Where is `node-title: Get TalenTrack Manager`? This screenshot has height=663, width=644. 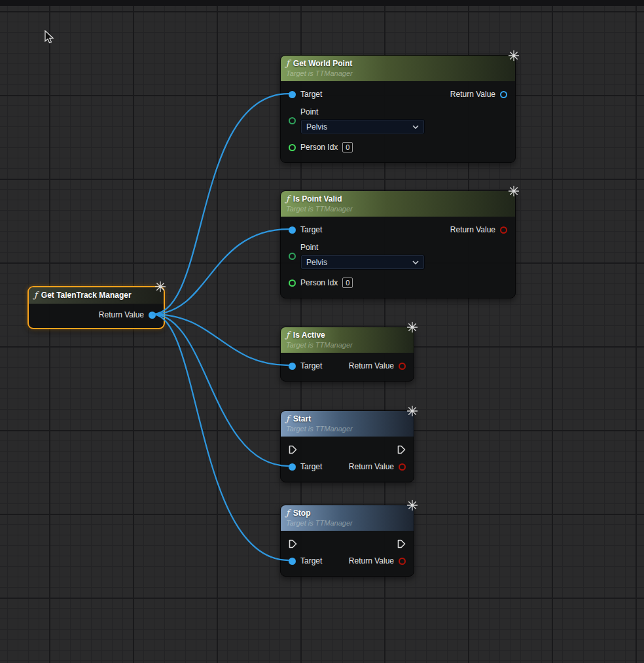 node-title: Get TalenTrack Manager is located at coordinates (86, 296).